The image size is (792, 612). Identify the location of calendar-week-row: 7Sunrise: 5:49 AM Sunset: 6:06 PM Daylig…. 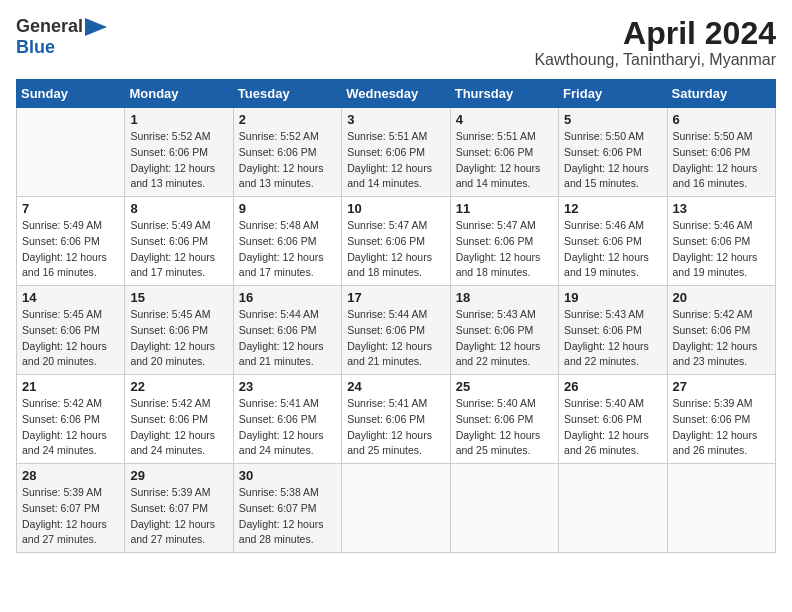
(396, 242).